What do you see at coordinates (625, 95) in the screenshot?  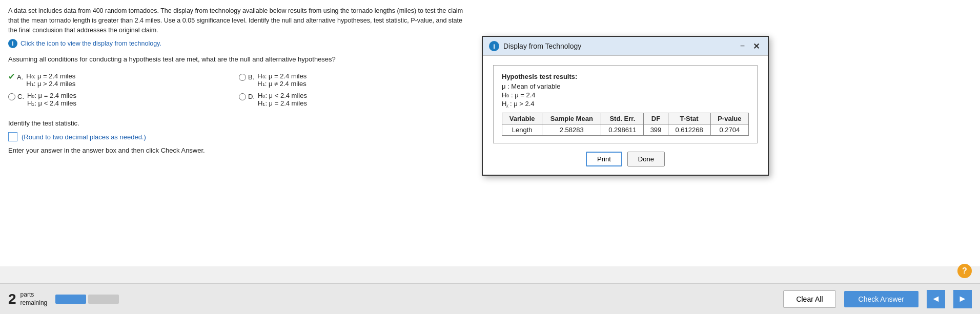 I see `h0-line: H₀ : μ = 2.4` at bounding box center [625, 95].